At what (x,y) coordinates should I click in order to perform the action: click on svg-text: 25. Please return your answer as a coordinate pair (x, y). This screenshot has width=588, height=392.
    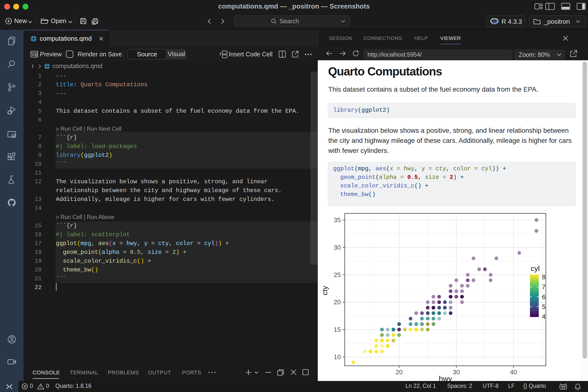
    Looking at the image, I should click on (337, 275).